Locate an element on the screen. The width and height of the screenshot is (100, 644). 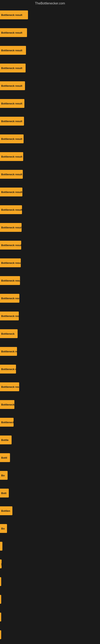
bar-label: Bott is located at coordinates (4, 493).